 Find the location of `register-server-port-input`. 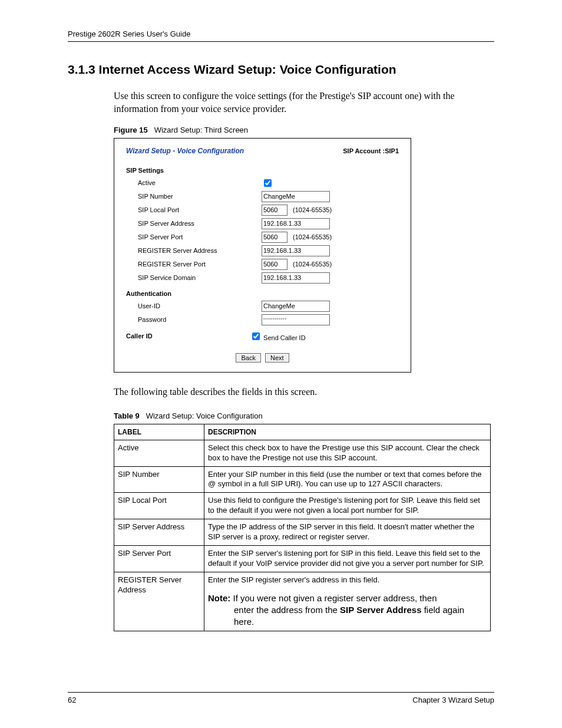

register-server-port-input is located at coordinates (275, 264).